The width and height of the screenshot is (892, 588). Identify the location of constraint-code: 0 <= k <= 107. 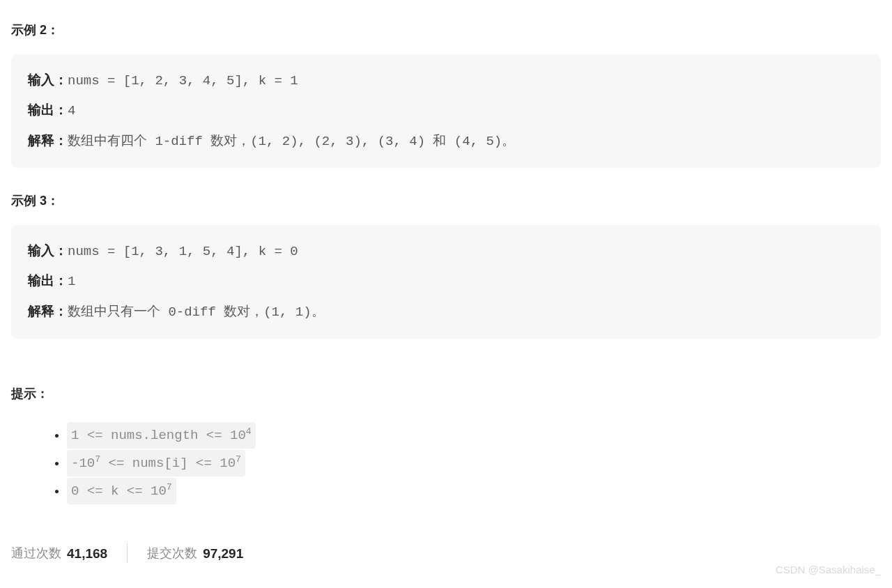
(121, 491).